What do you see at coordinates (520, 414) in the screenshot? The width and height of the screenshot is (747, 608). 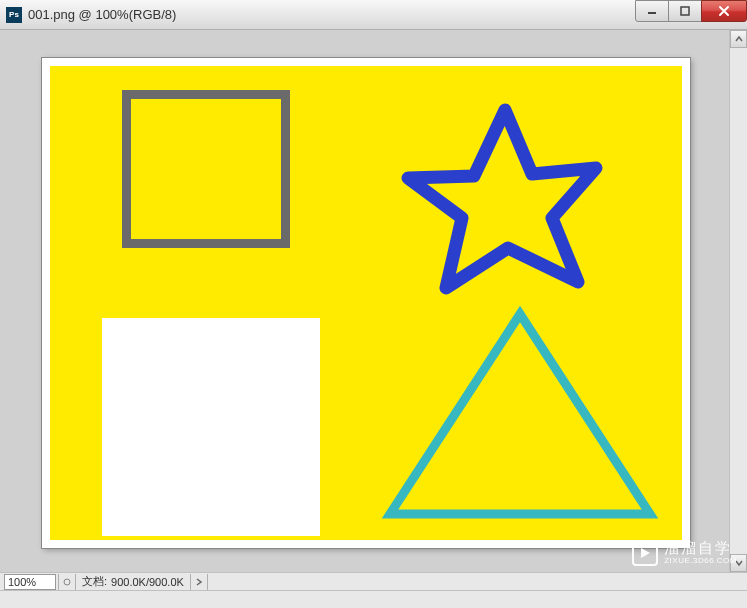 I see `shape-triangle` at bounding box center [520, 414].